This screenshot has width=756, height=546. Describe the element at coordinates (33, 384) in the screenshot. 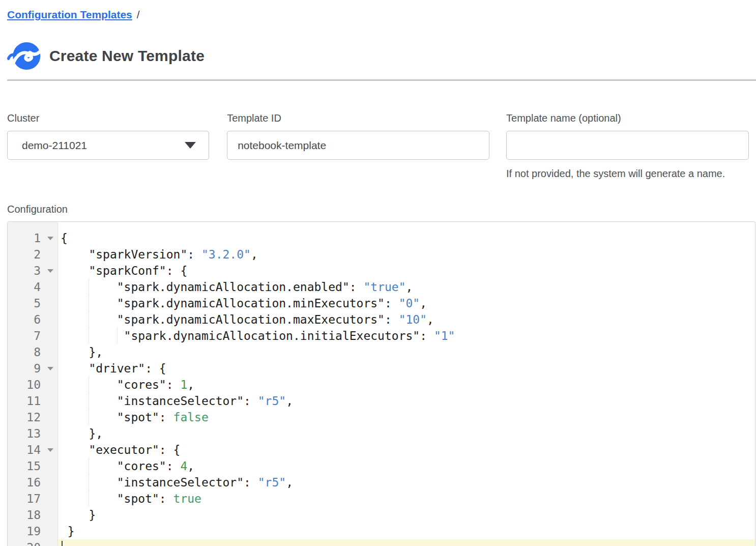

I see `editor-gutter: 1234567891011121314151617181920` at that location.